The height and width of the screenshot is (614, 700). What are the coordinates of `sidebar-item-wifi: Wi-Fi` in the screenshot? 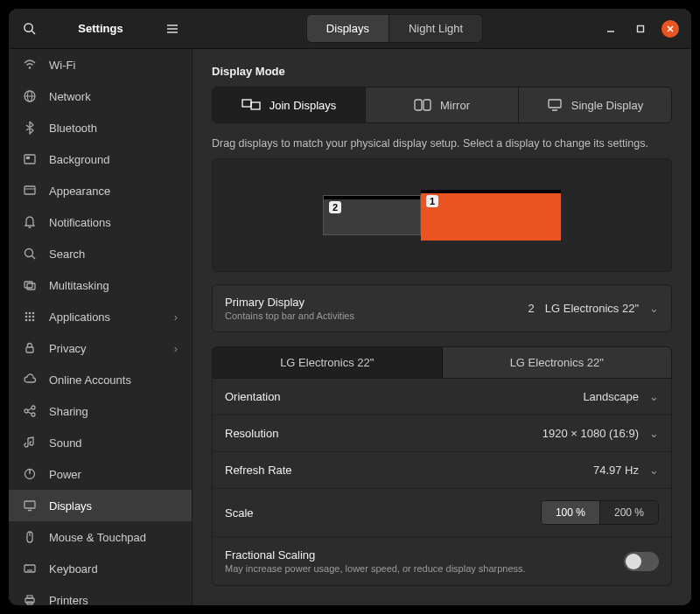 It's located at (100, 65).